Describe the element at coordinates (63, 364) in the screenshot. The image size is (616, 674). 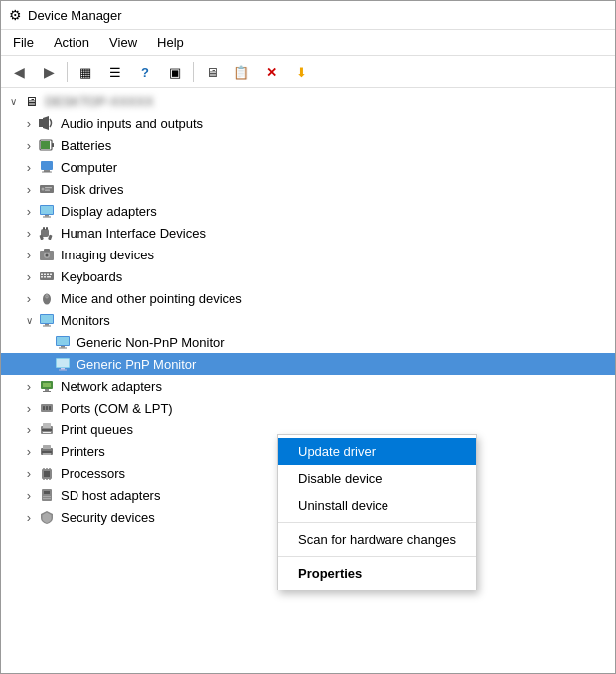
I see `pnp-monitor-icon` at that location.